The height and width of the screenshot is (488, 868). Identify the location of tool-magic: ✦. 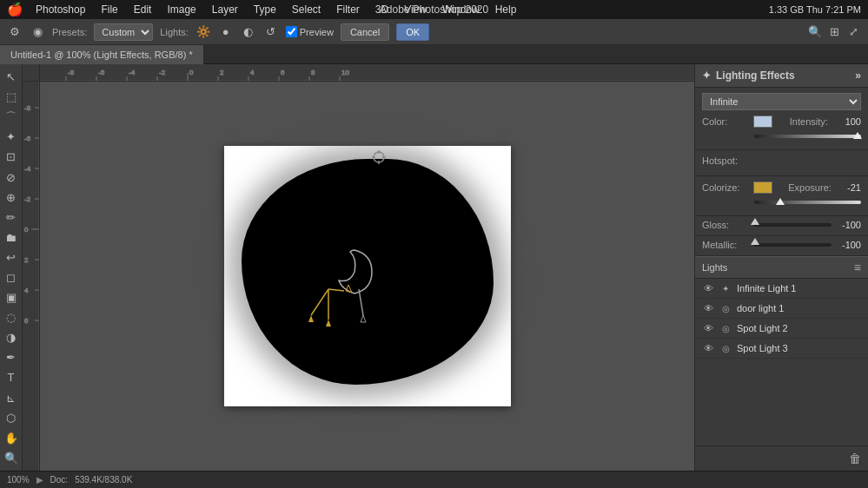
(11, 137).